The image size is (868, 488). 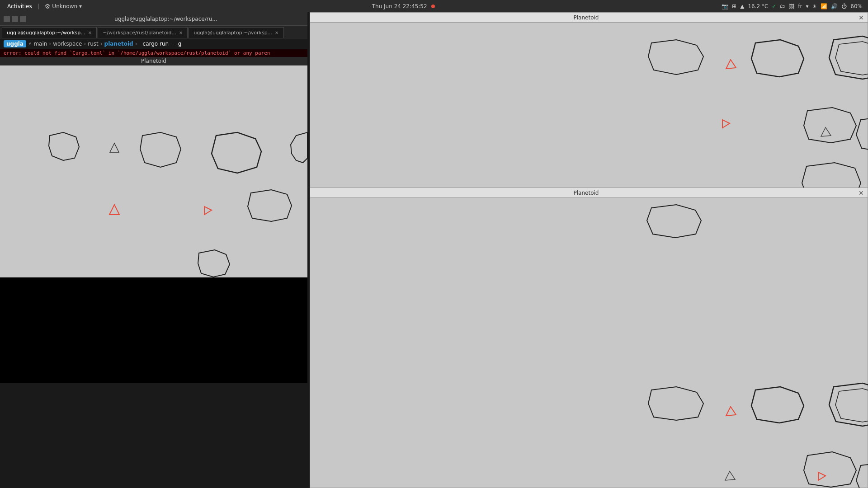 What do you see at coordinates (433, 6) in the screenshot?
I see `status-dot` at bounding box center [433, 6].